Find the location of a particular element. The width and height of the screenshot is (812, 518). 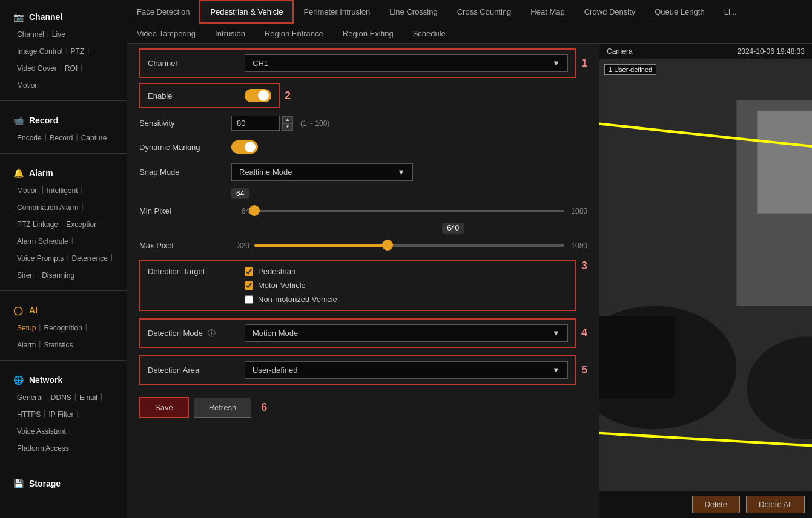

sidebar-record-title: 📹 Record is located at coordinates (63, 120).